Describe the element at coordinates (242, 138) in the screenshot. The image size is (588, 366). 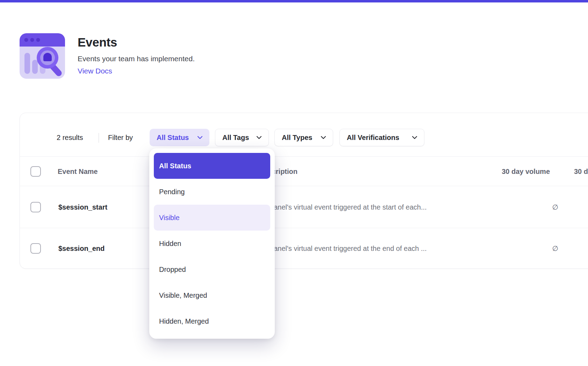
I see `filter-all-tags-button: All Tags` at that location.